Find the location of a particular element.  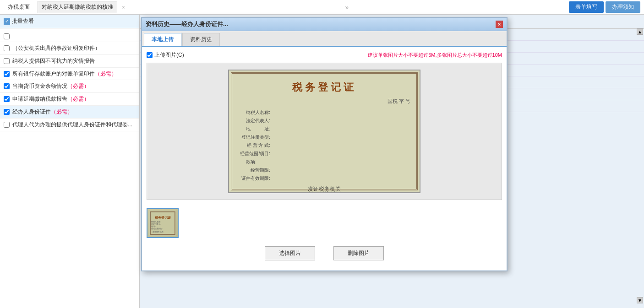

upload-header: 上传图片(C) 建议单张图片大小不要超过5M,多张图片总大小不要超过10M is located at coordinates (324, 55).